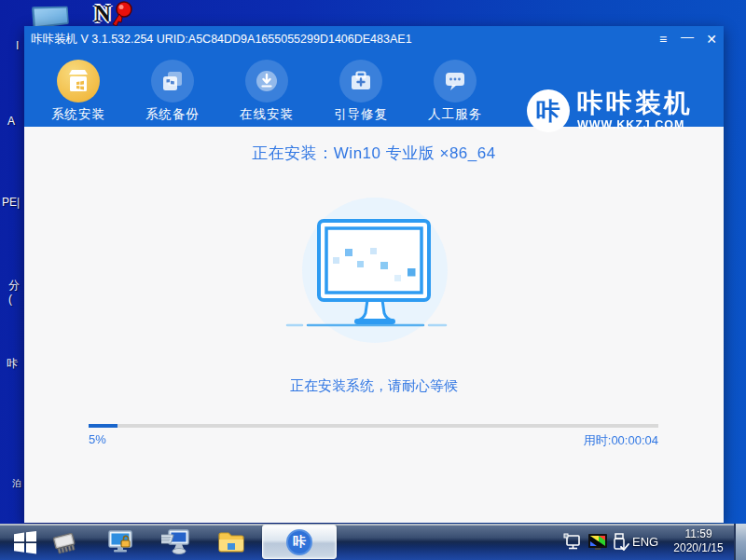 This screenshot has height=560, width=746. Describe the element at coordinates (598, 542) in the screenshot. I see `tray-display-color-icon` at that location.